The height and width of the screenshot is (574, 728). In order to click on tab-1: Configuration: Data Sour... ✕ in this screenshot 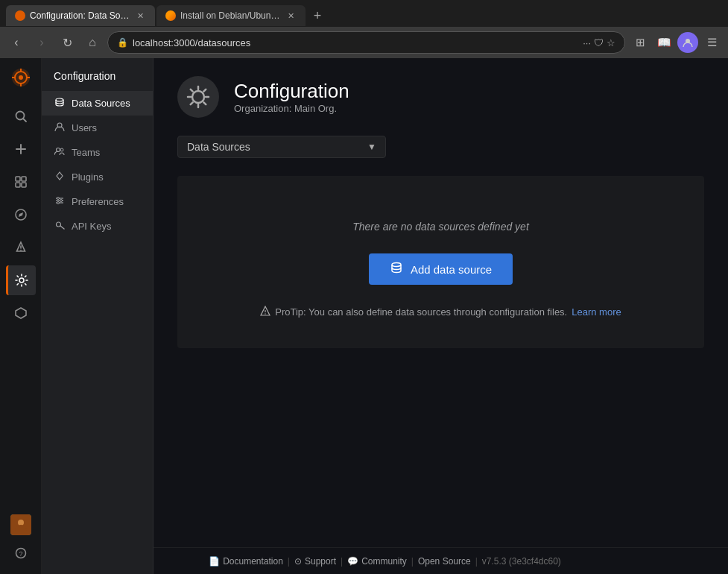, I will do `click(80, 16)`.